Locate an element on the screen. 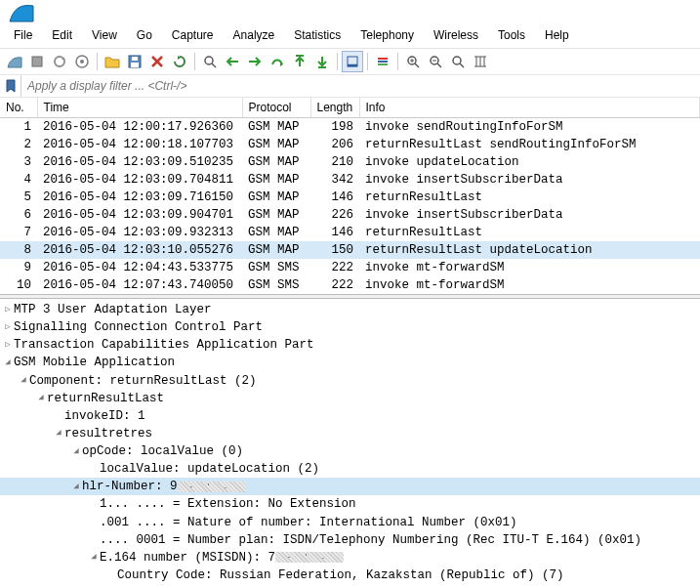 This screenshot has width=700, height=588. table-row: 42016-05-04 12:03:09.704811GSM MAP342inv… is located at coordinates (350, 180).